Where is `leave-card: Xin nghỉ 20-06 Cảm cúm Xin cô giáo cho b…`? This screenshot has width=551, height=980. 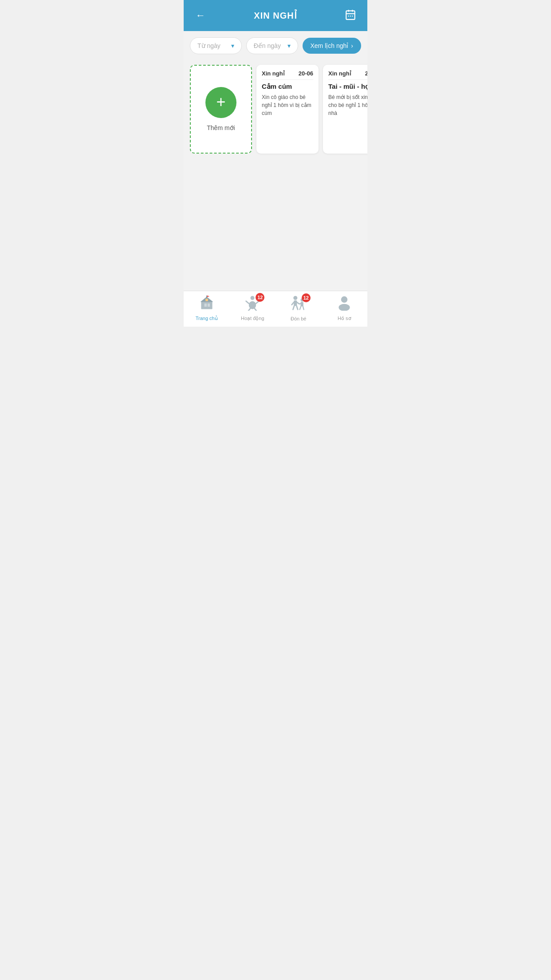
leave-card: Xin nghỉ 20-06 Cảm cúm Xin cô giáo cho b… is located at coordinates (287, 109).